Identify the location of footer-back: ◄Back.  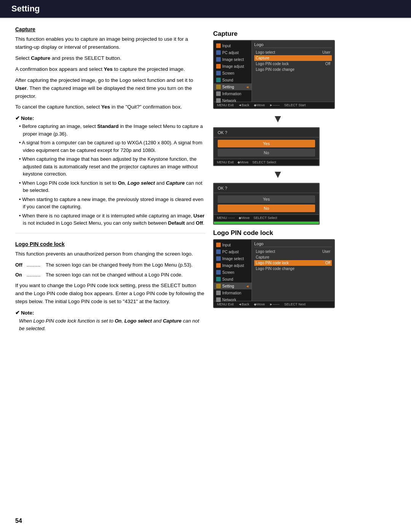
(244, 105).